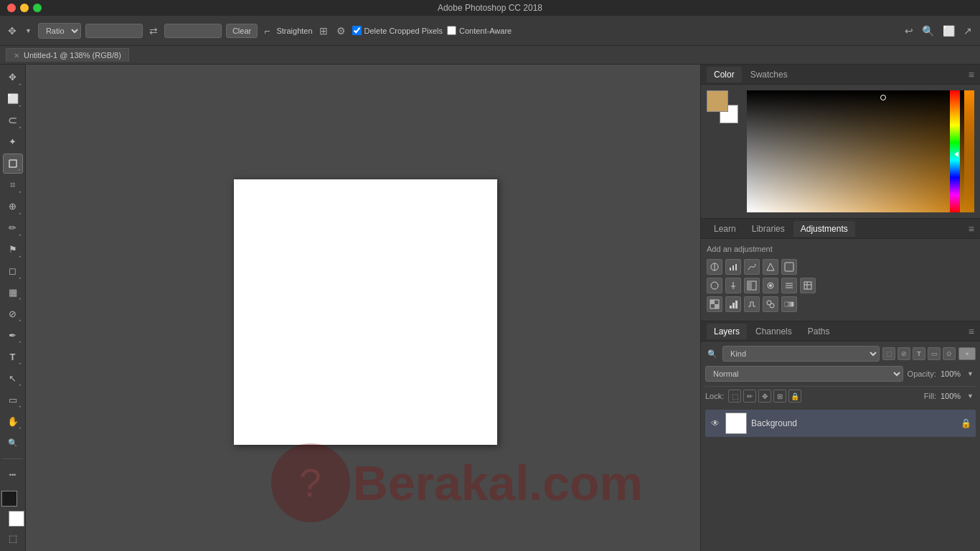 Image resolution: width=980 pixels, height=551 pixels. What do you see at coordinates (24, 8) in the screenshot?
I see `minimize-button` at bounding box center [24, 8].